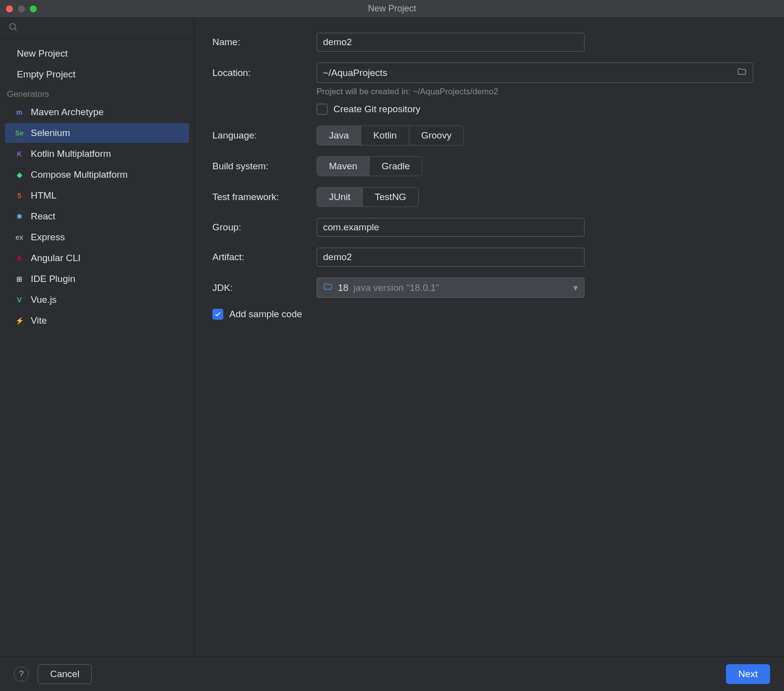 The height and width of the screenshot is (691, 784). I want to click on language-label: Language:, so click(264, 136).